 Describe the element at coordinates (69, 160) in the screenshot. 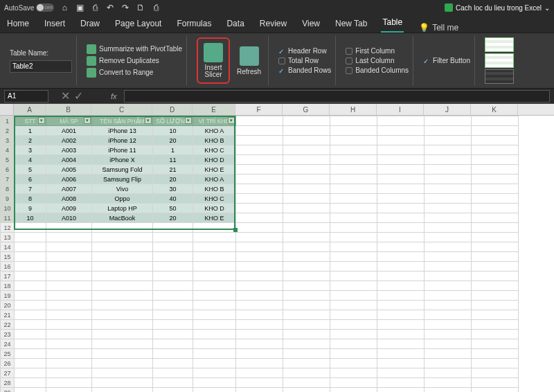

I see `table-cell: A004` at that location.